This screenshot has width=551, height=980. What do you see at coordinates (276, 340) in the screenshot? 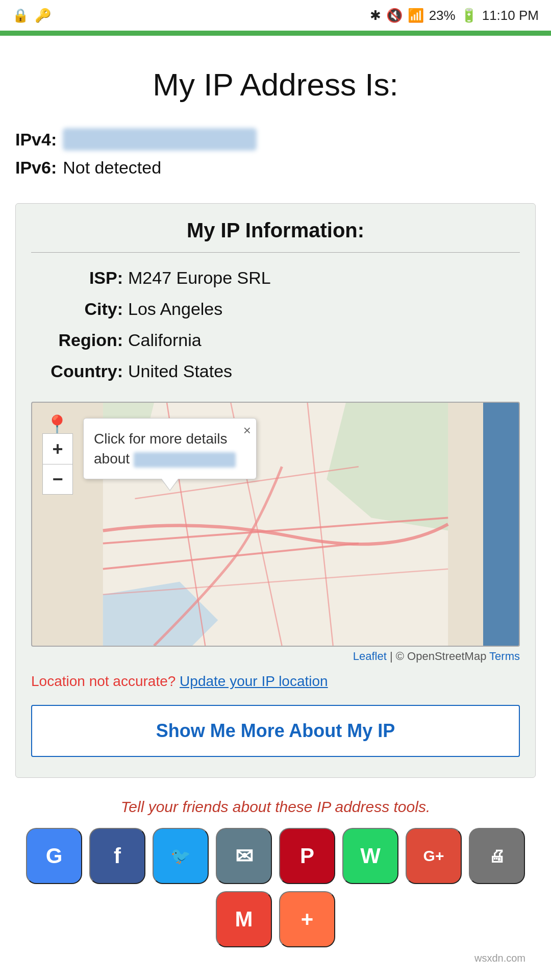
I see `region-row: Region: California` at bounding box center [276, 340].